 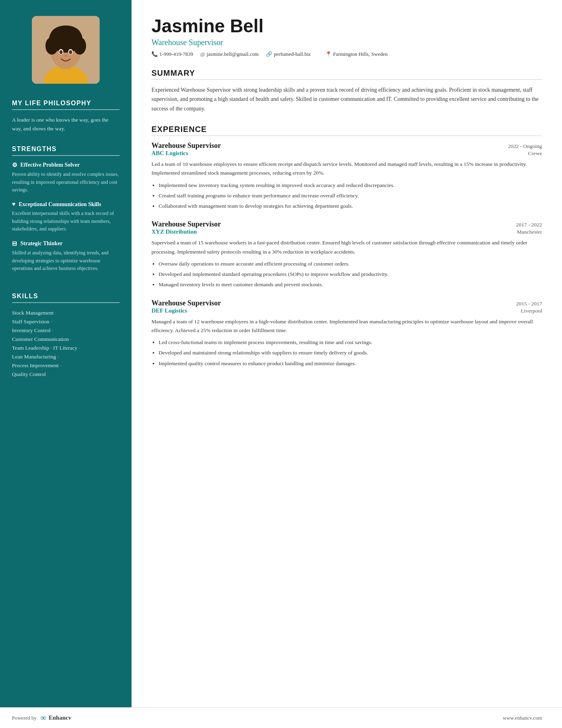 What do you see at coordinates (529, 232) in the screenshot?
I see `exp-location: Manchester` at bounding box center [529, 232].